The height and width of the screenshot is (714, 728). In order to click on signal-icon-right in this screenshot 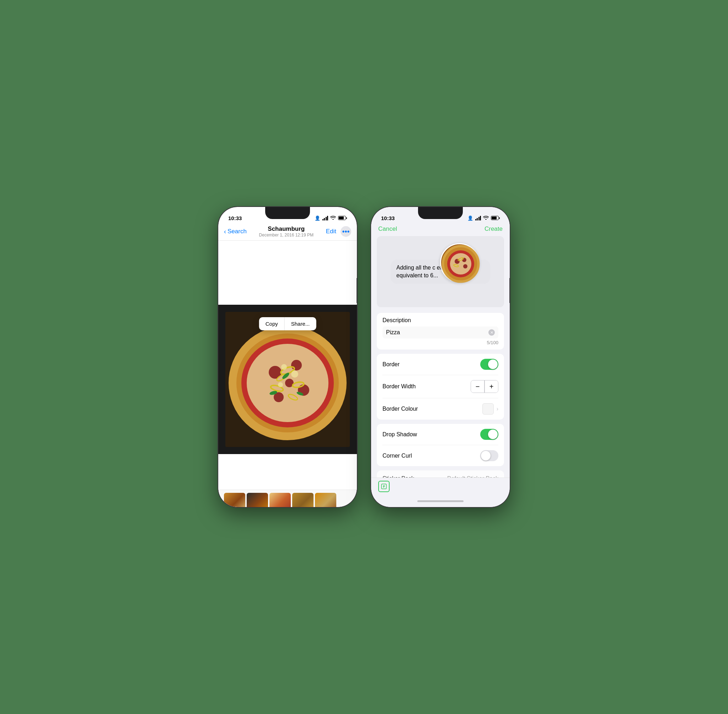, I will do `click(478, 218)`.